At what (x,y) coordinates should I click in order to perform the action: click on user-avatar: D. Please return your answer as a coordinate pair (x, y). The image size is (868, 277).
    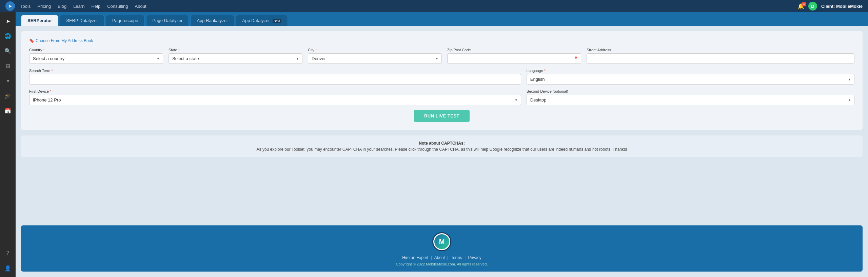
    Looking at the image, I should click on (813, 6).